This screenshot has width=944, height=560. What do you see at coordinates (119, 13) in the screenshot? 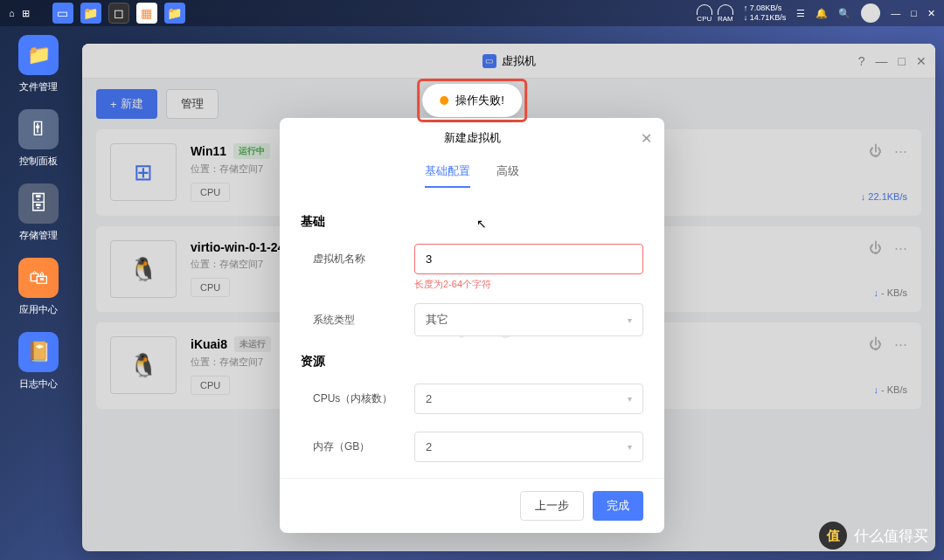
I see `taskbar-app-3: ◻` at bounding box center [119, 13].